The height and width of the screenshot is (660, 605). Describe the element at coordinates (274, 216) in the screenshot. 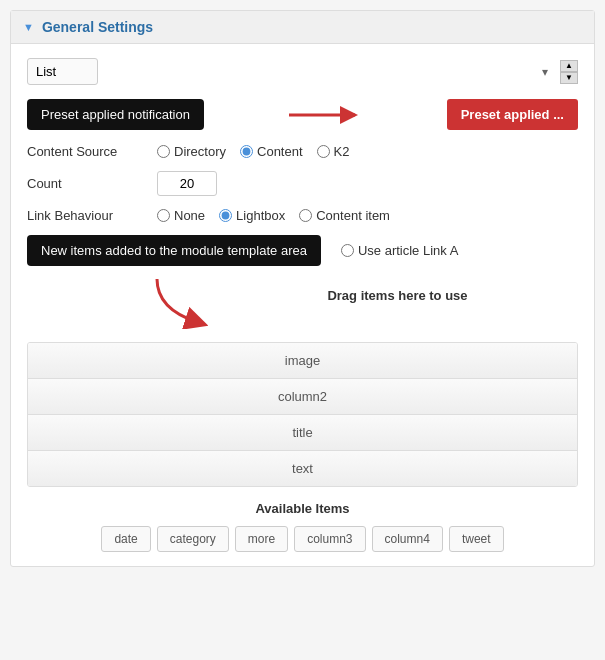

I see `link-behaviour-options: None Lightbox Content item` at that location.